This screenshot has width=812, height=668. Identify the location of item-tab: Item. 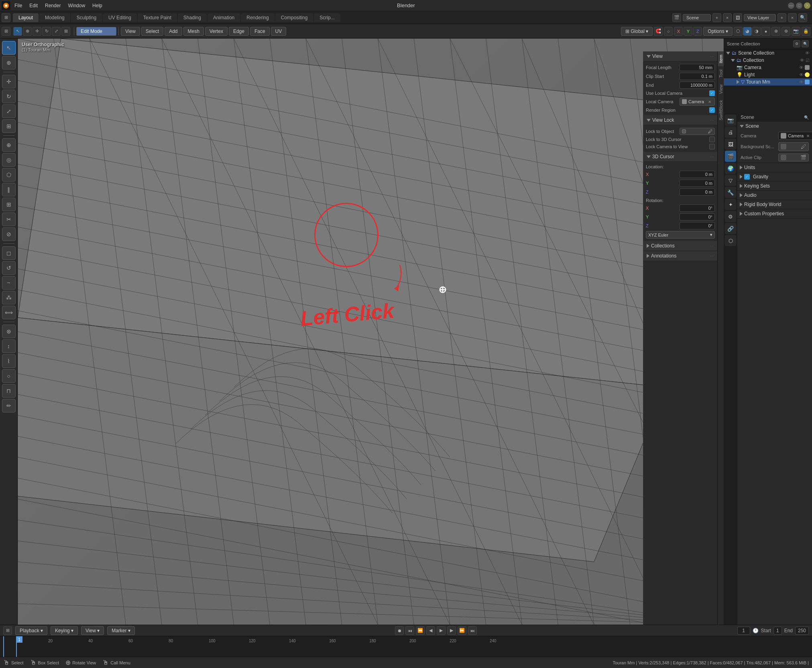
(721, 59).